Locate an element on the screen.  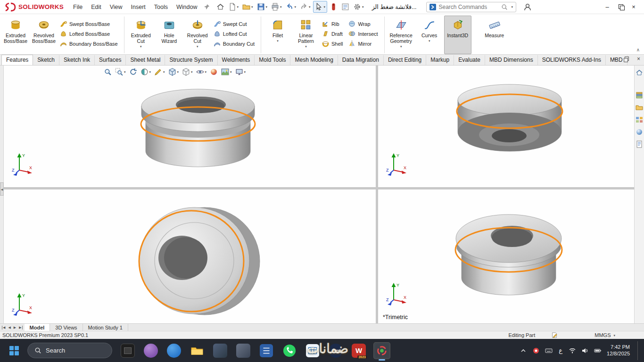
hidden-app-a-taskbar-button is located at coordinates (220, 351).